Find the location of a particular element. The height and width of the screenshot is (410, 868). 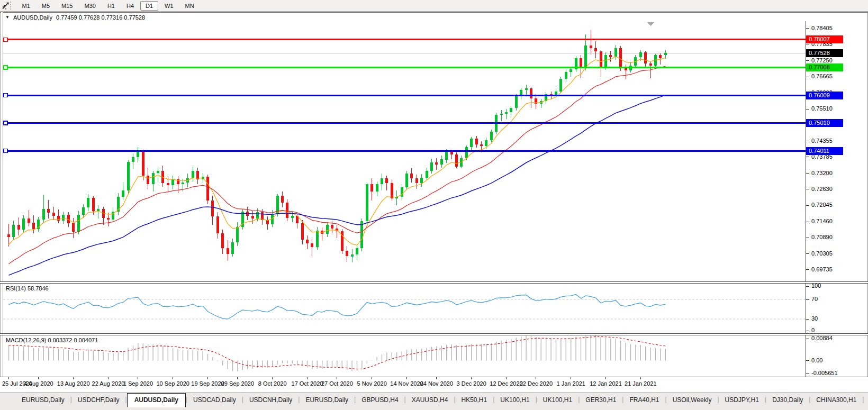

date-label: 4 Aug 2020 is located at coordinates (39, 384).